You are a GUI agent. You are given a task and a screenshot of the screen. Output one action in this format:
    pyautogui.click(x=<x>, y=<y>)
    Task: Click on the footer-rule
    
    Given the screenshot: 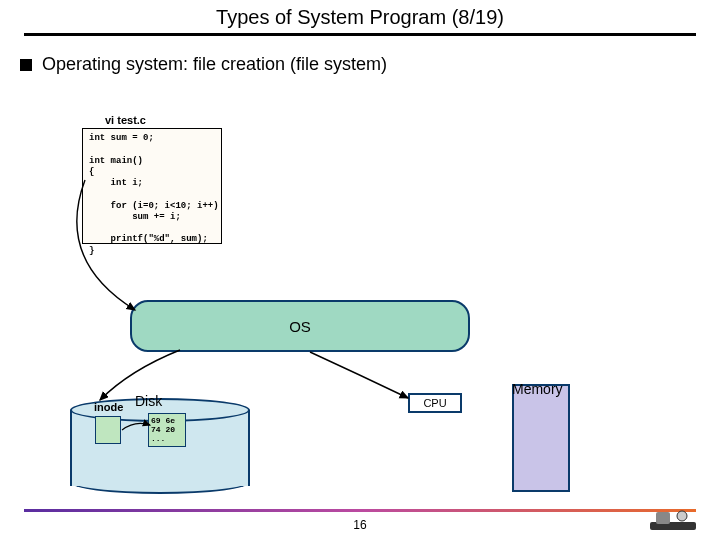 What is the action you would take?
    pyautogui.click(x=360, y=510)
    